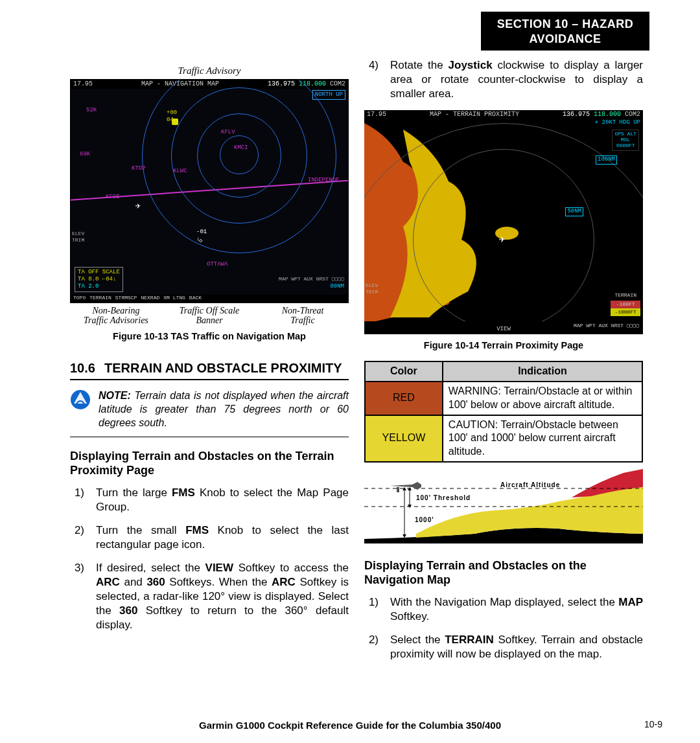  What do you see at coordinates (239, 166) in the screenshot?
I see `range-ring` at bounding box center [239, 166].